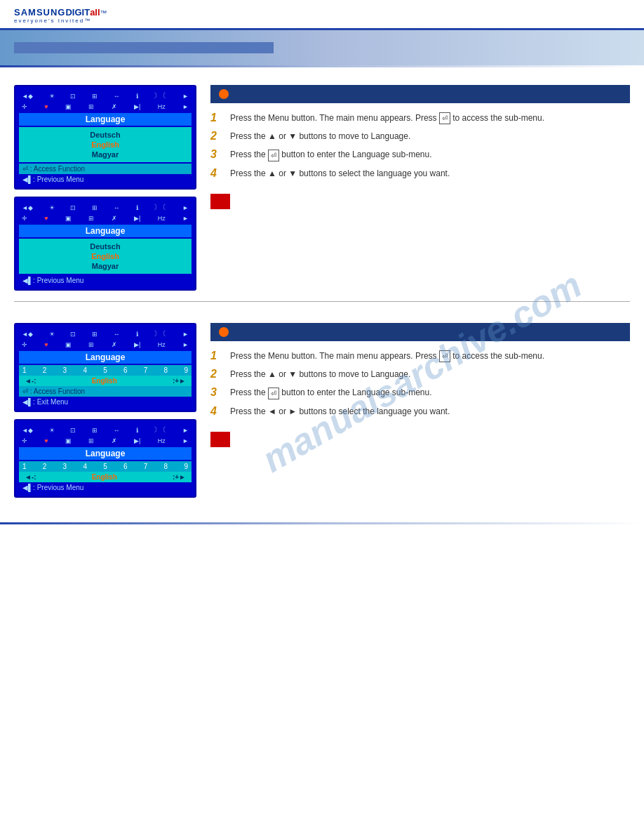  What do you see at coordinates (105, 95) in the screenshot?
I see `osd-icons-row-1: ◄◆ ☀ ⊡ ⊞ ↔ ℹ 〕〔 ►` at bounding box center [105, 95].